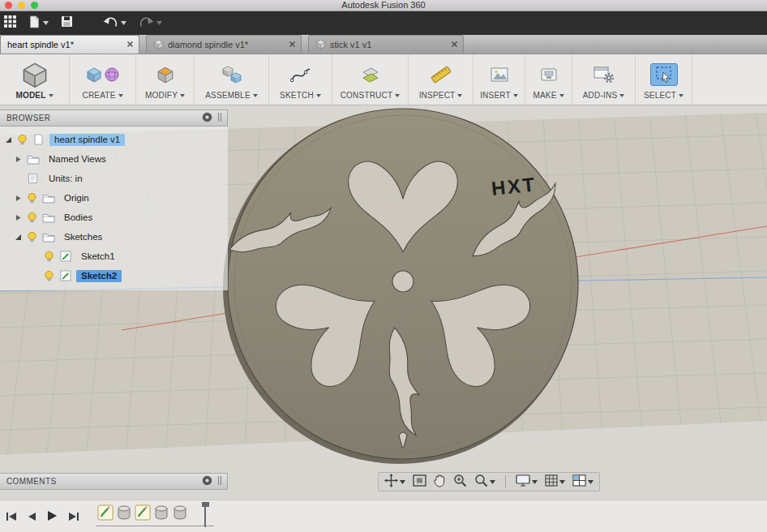  Describe the element at coordinates (151, 23) in the screenshot. I see `redo-button` at that location.